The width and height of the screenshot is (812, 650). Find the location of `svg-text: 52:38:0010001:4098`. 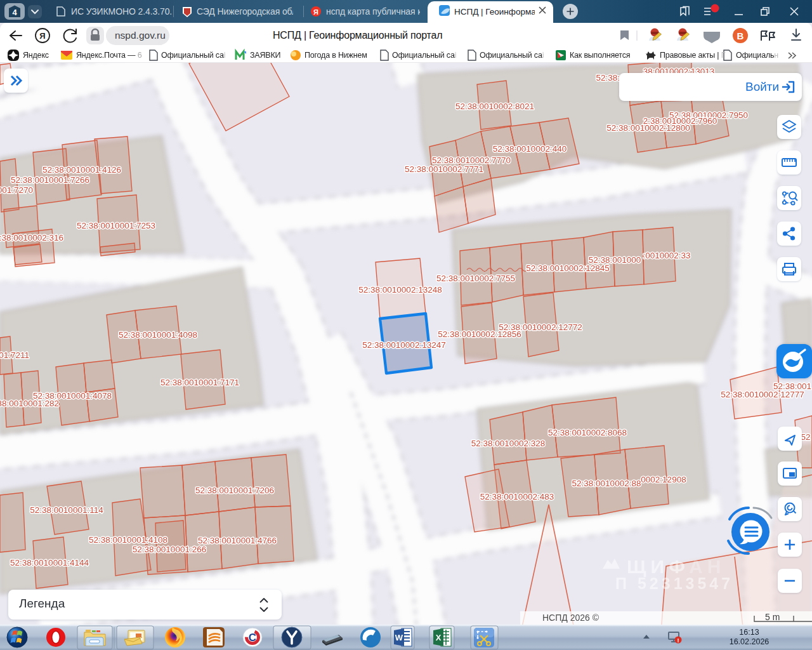

svg-text: 52:38:0010001:4098 is located at coordinates (158, 335).